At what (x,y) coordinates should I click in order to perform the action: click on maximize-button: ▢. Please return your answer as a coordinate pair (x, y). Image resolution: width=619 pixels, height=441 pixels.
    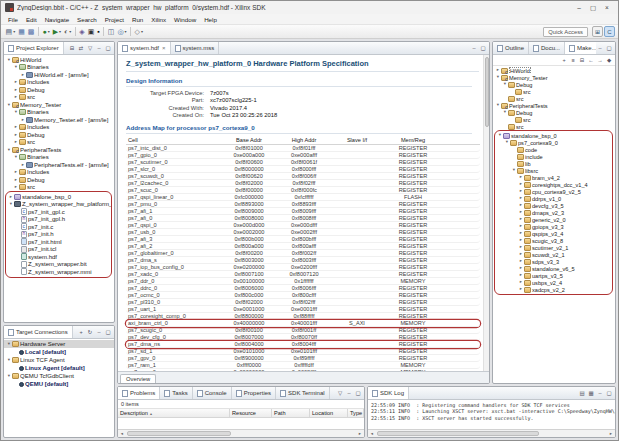
    Looking at the image, I should click on (593, 8).